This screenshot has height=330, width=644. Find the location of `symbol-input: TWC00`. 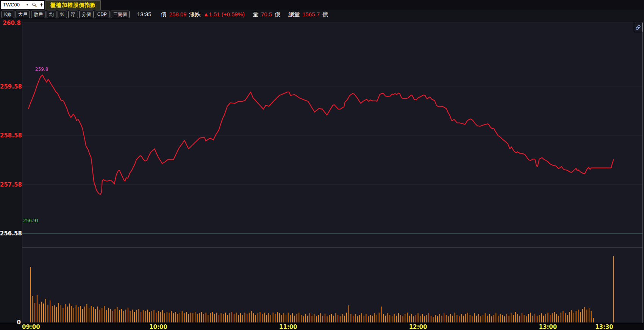

symbol-input: TWC00 is located at coordinates (11, 5).